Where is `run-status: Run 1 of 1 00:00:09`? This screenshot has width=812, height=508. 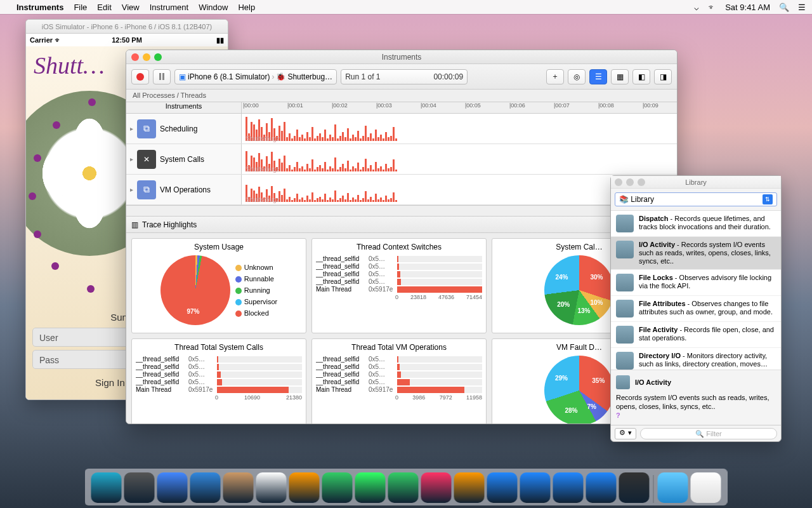
run-status: Run 1 of 1 00:00:09 is located at coordinates (404, 77).